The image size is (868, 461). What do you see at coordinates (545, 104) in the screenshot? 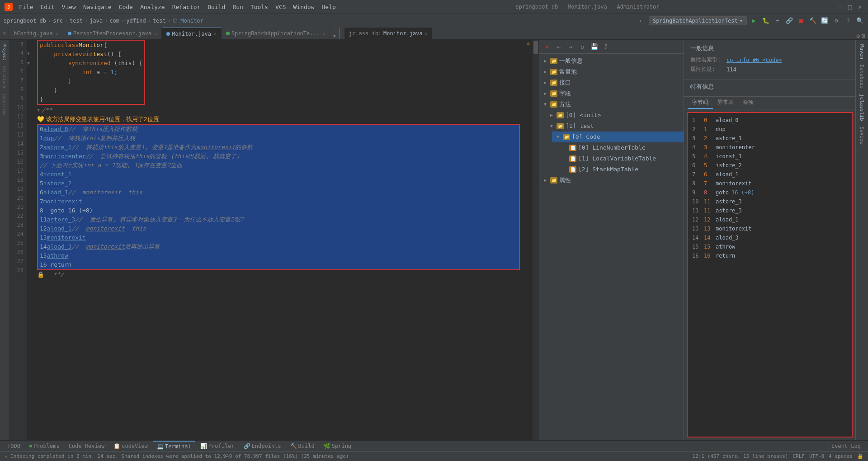
I see `tree-toggle-methods: ▼` at bounding box center [545, 104].